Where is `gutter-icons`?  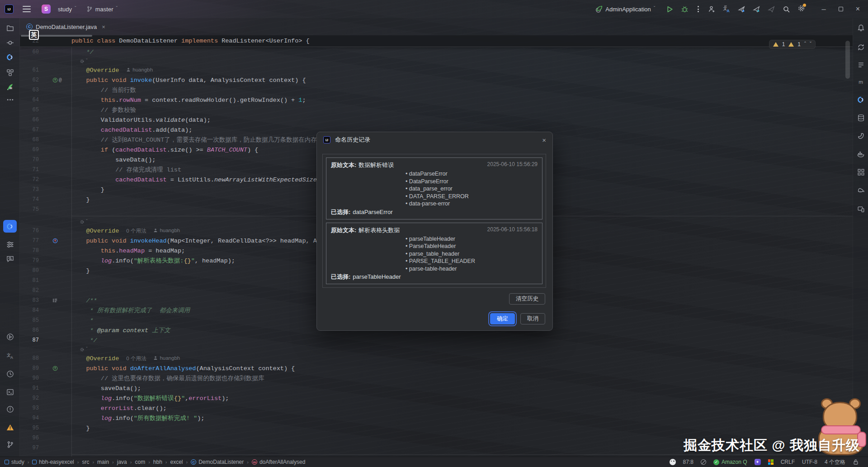
gutter-icons is located at coordinates (61, 300).